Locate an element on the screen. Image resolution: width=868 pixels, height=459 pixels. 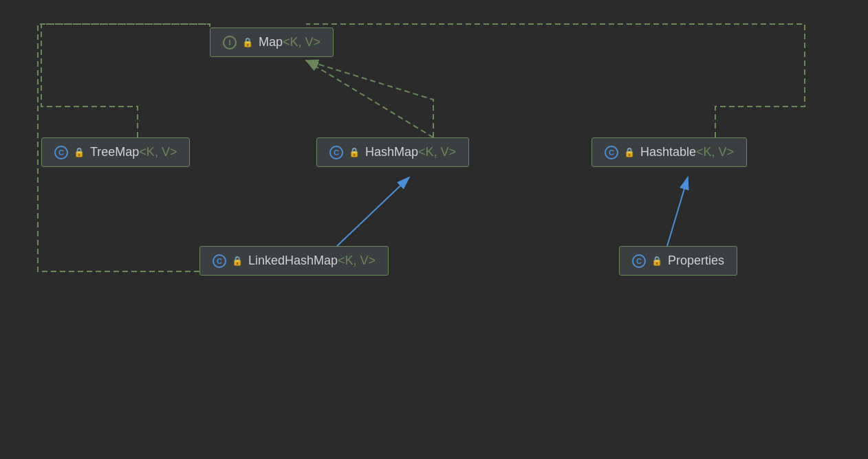
class-icon-hashmap: C is located at coordinates (336, 153).